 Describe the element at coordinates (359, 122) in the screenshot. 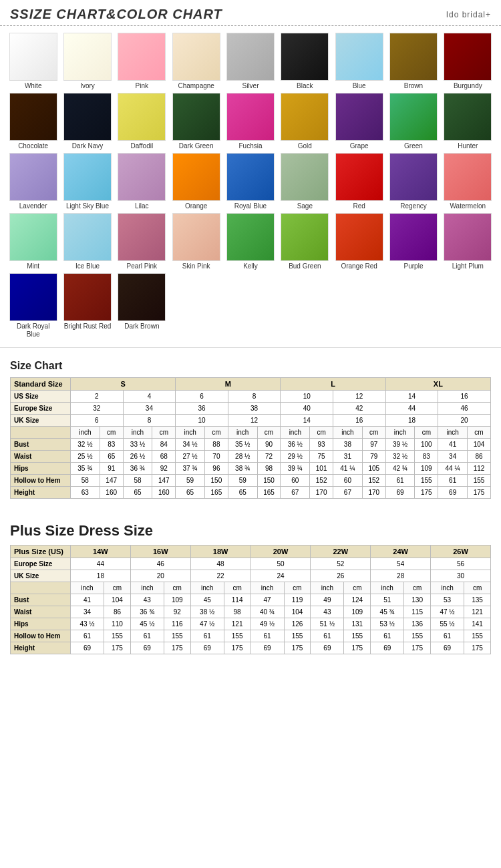

I see `color-item-grape: Grape` at that location.